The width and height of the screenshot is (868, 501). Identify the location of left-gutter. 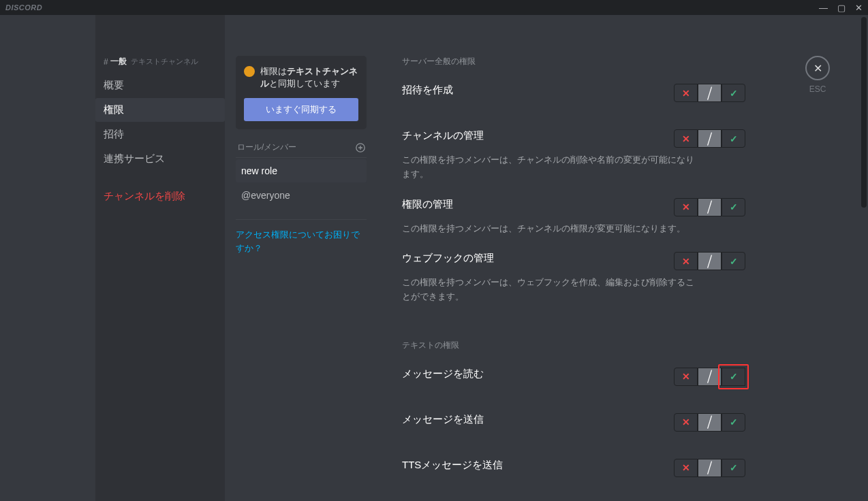
(48, 258).